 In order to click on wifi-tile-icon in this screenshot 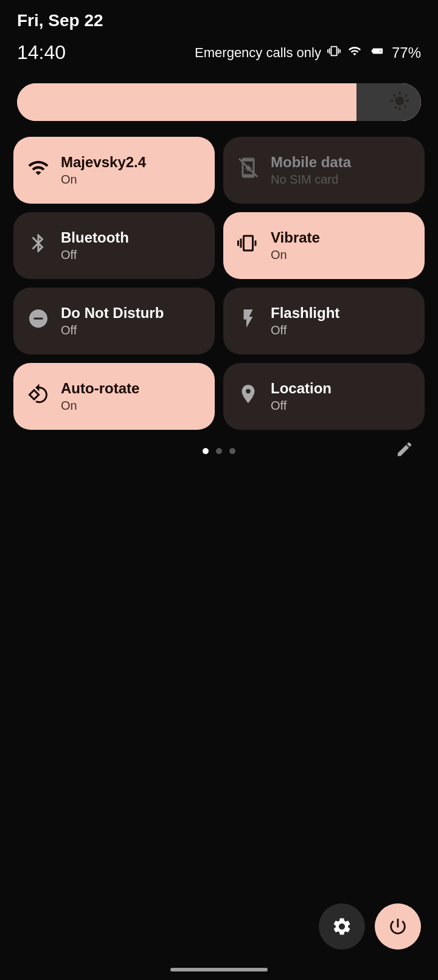, I will do `click(38, 170)`.